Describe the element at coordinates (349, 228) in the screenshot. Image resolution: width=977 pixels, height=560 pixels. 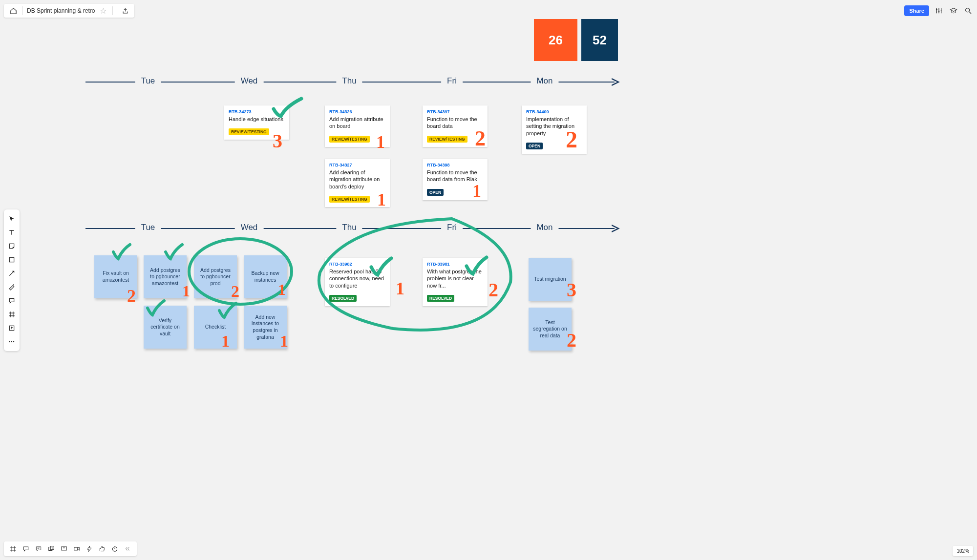
I see `timeline2-day-thu: Thu` at that location.